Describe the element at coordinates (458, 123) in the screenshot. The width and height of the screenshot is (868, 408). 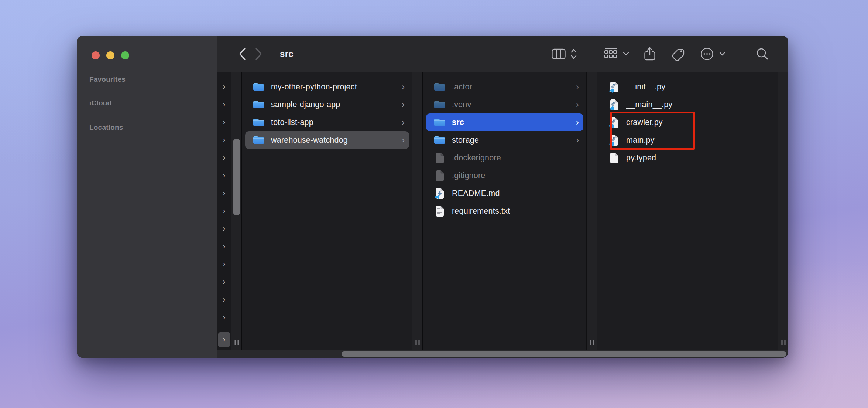
I see `file-label: src` at that location.